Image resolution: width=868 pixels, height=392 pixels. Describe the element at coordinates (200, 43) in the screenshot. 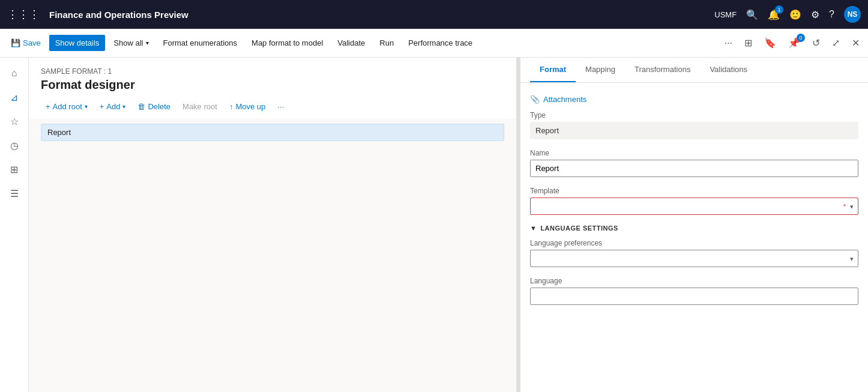

I see `format-enumerations-button: Format enumerations` at that location.